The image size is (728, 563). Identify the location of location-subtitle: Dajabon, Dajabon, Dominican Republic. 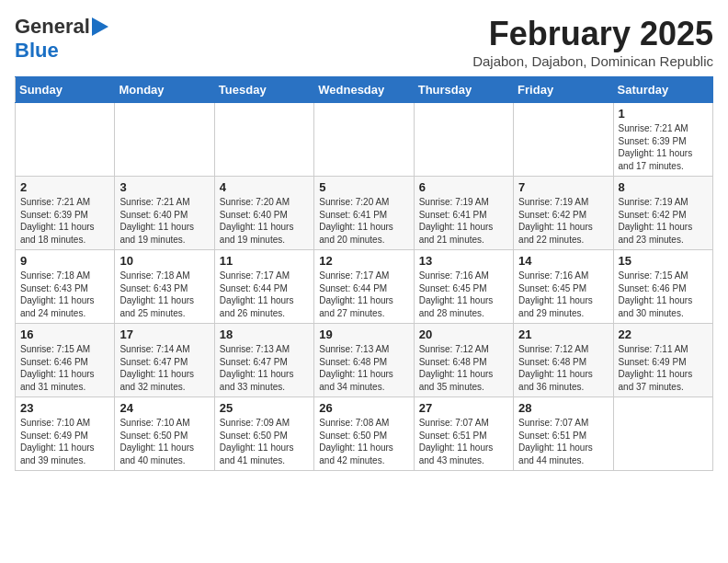
(593, 61).